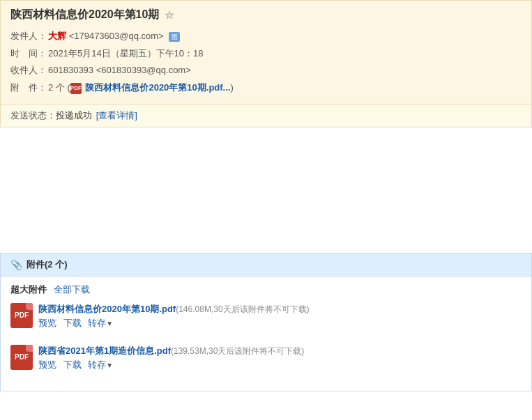  What do you see at coordinates (100, 365) in the screenshot?
I see `save-link-2: 转存▼` at bounding box center [100, 365].